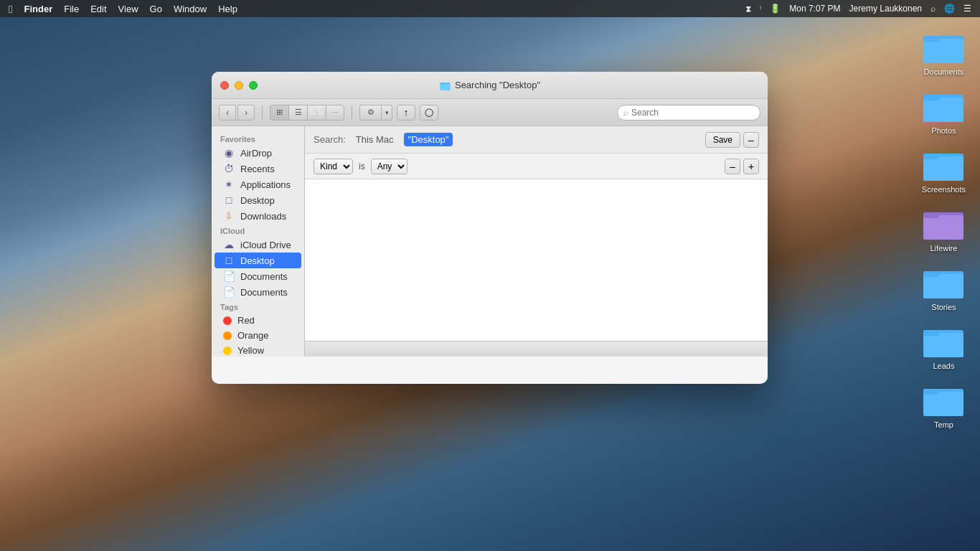 The image size is (980, 551). Describe the element at coordinates (258, 261) in the screenshot. I see `sidebar-label-icloud-desktop: Desktop` at that location.